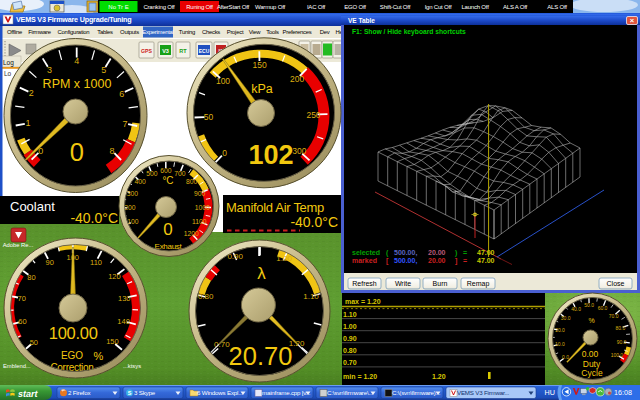 The width and height of the screenshot is (640, 400). What do you see at coordinates (296, 32) in the screenshot?
I see `svg-text: Preferences` at bounding box center [296, 32].